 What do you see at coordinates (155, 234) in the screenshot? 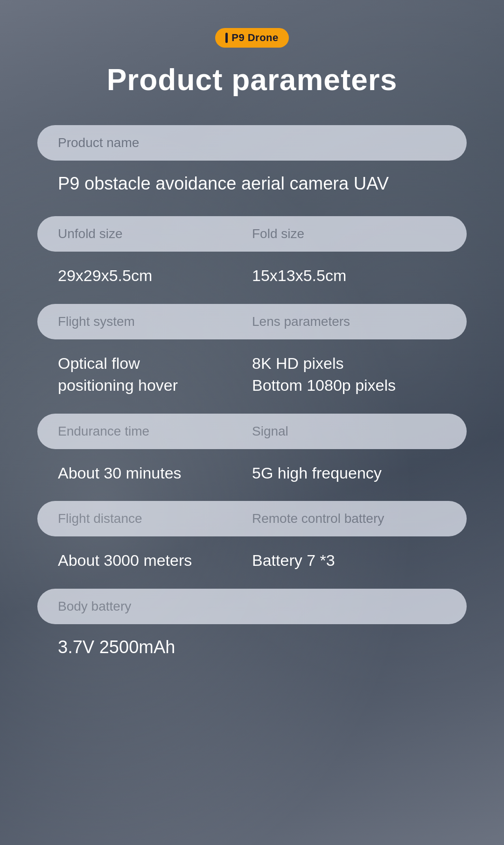
I see `unfold-size-label: Unfold size` at bounding box center [155, 234].